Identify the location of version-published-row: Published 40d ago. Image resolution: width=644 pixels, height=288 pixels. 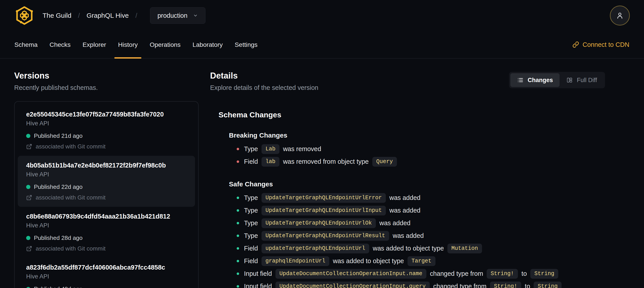
(106, 287).